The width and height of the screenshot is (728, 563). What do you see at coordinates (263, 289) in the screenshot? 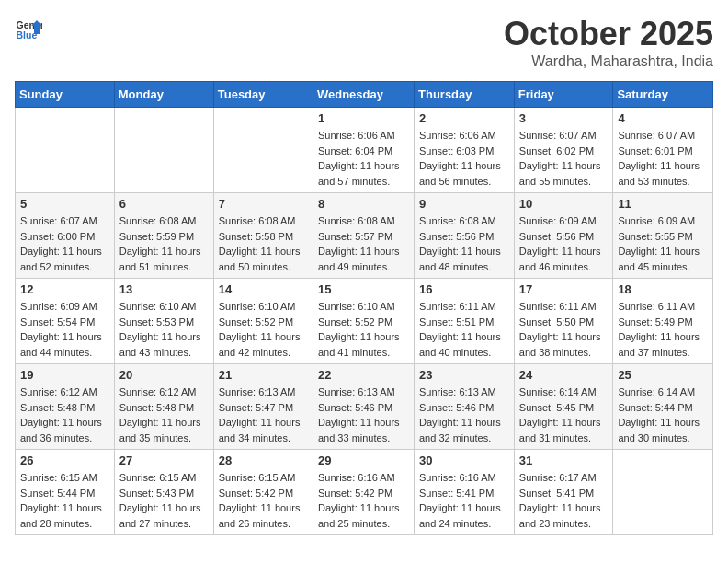
I see `day-number: 14` at bounding box center [263, 289].